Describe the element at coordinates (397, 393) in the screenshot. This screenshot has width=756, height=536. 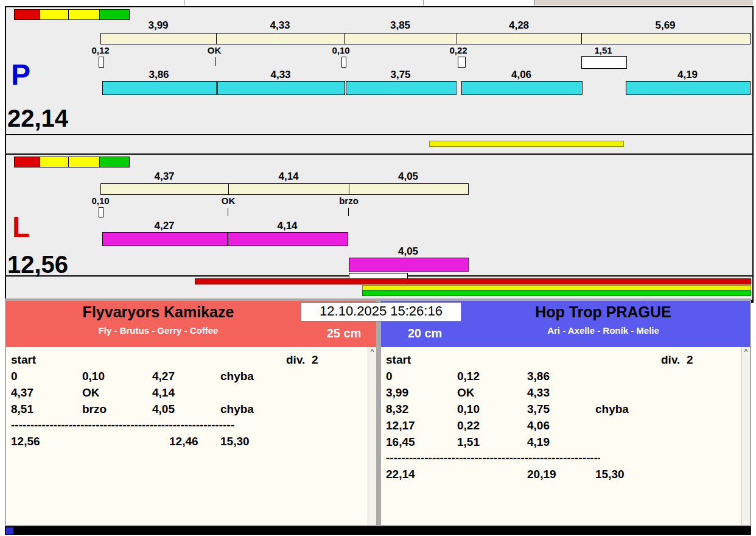
I see `cell: 3,99` at that location.